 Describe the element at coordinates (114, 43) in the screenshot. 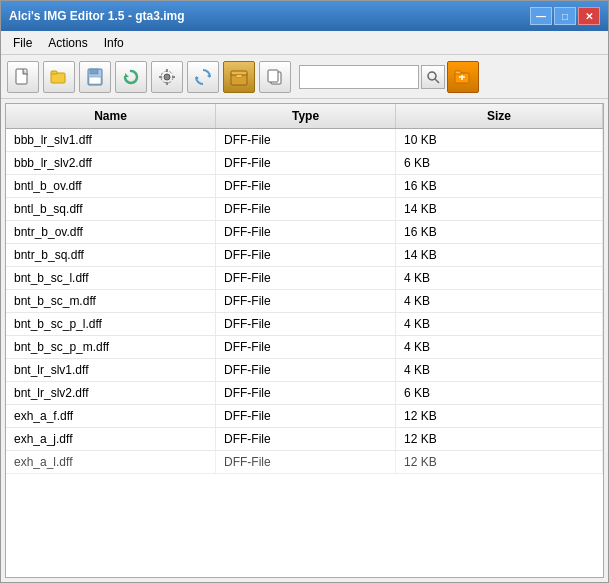

I see `menu-item-info: Info` at that location.